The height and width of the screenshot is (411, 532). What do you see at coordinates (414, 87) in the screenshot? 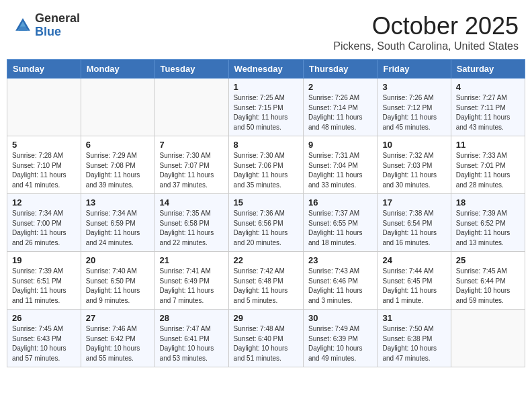
I see `day-number: 3` at bounding box center [414, 87].